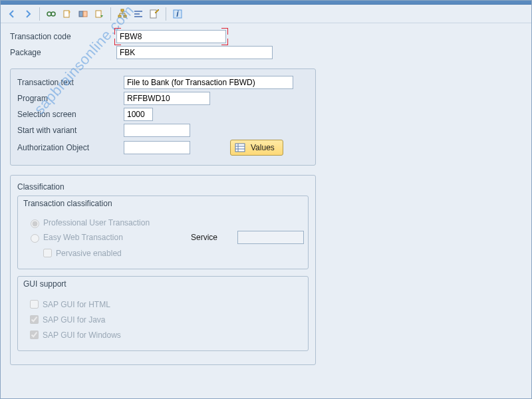 The width and height of the screenshot is (532, 399). What do you see at coordinates (35, 305) in the screenshot?
I see `gui-html-checkbox` at bounding box center [35, 305].